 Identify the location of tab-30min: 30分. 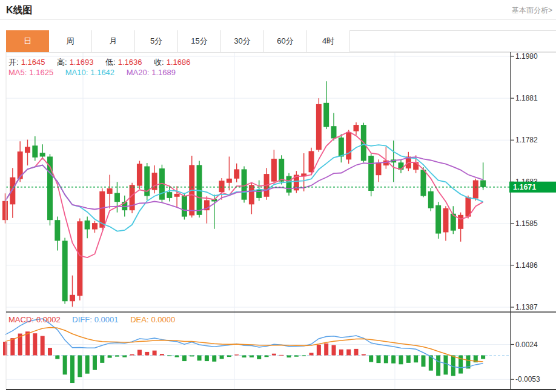
(242, 41).